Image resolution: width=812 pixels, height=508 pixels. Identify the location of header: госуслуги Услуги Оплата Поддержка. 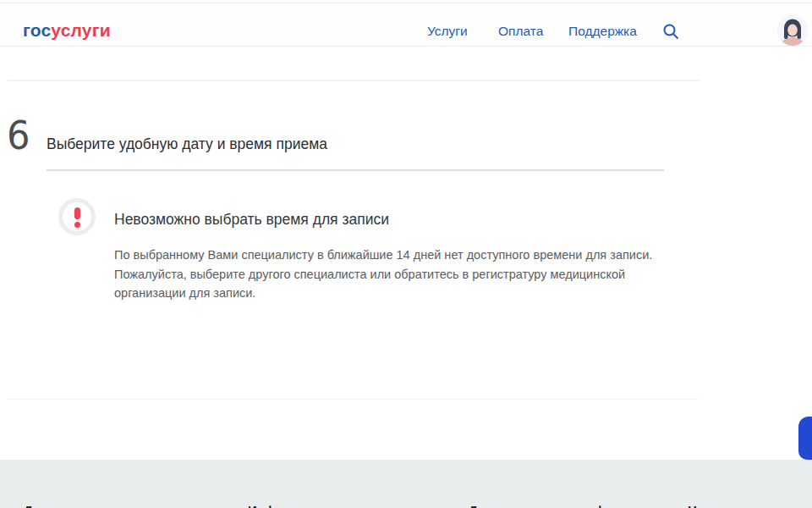
(406, 25).